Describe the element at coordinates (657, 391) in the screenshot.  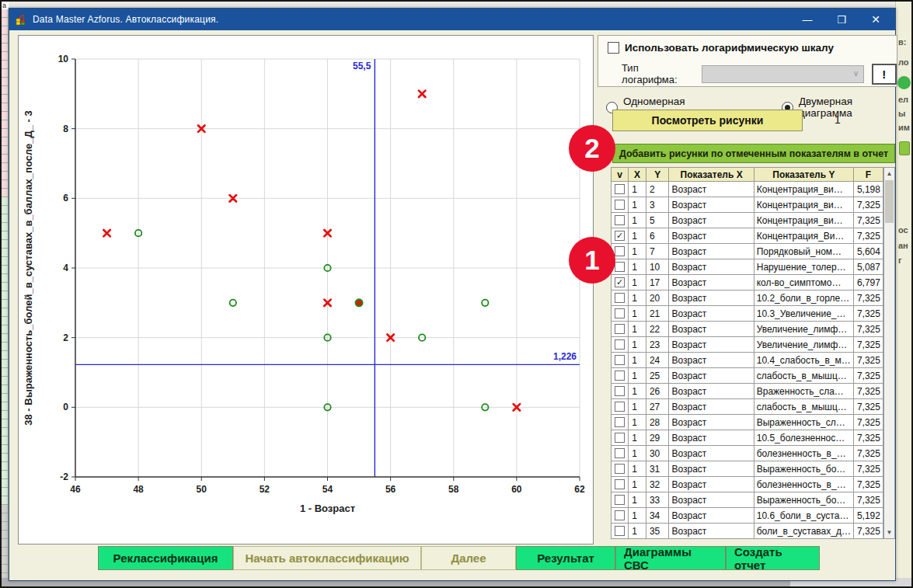
I see `cell-y: 26` at that location.